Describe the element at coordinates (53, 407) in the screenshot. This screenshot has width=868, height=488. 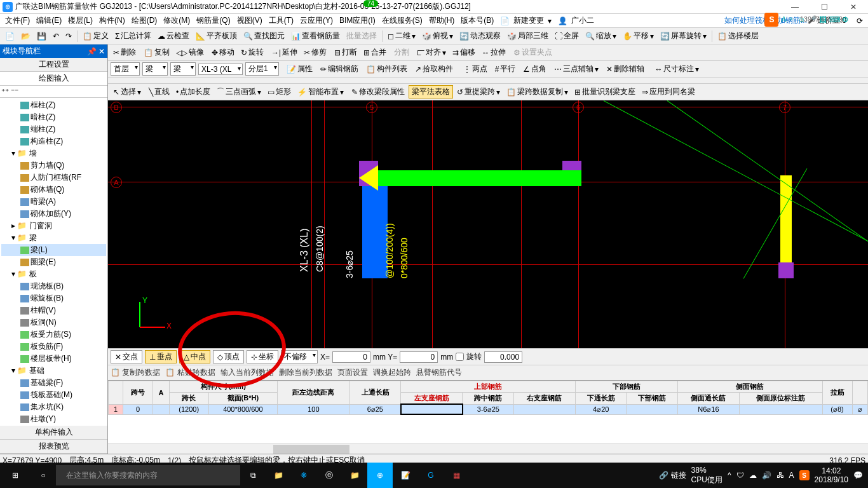
I see `tree-item: 集水坑(K)` at that location.